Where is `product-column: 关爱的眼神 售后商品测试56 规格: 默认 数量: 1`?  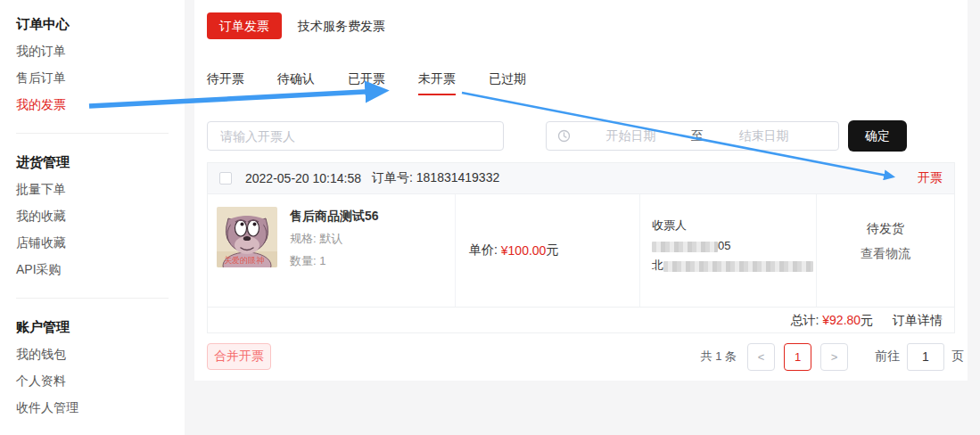 product-column: 关爱的眼神 售后商品测试56 规格: 默认 数量: 1 is located at coordinates (332, 250).